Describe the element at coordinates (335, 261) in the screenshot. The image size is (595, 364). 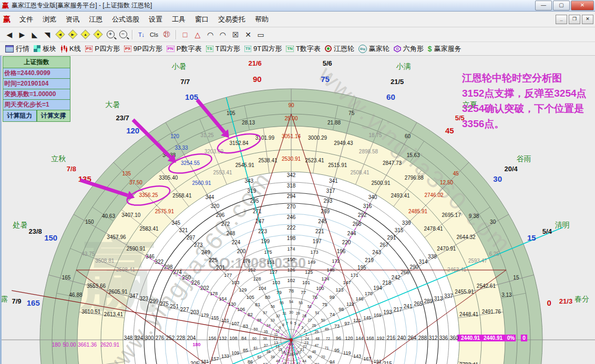
I see `svg-text: 172` at that location.